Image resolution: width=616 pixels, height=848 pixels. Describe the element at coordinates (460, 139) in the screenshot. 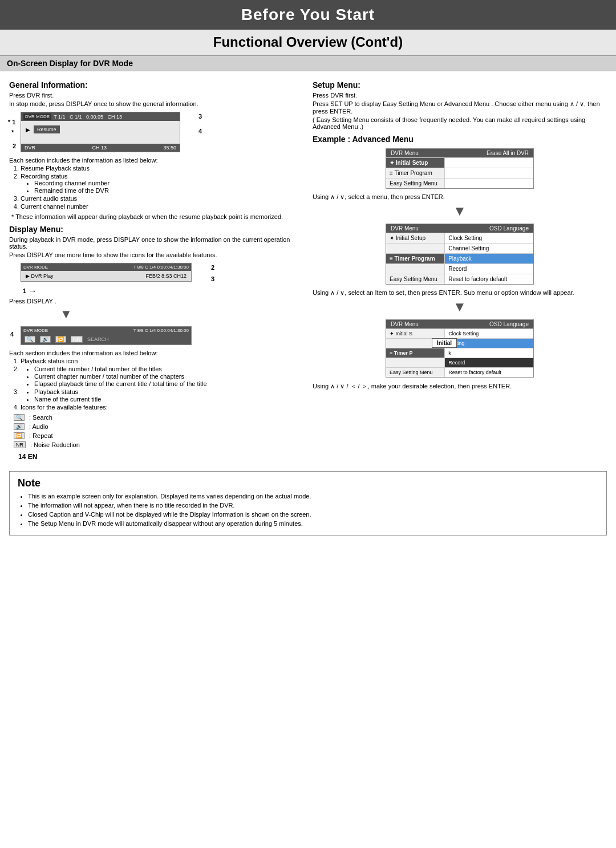

I see `example-heading: Example : Advanced Menu` at that location.